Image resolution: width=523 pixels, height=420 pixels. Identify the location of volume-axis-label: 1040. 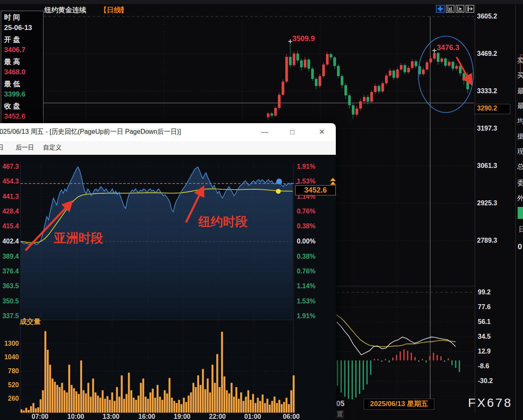
(9, 357).